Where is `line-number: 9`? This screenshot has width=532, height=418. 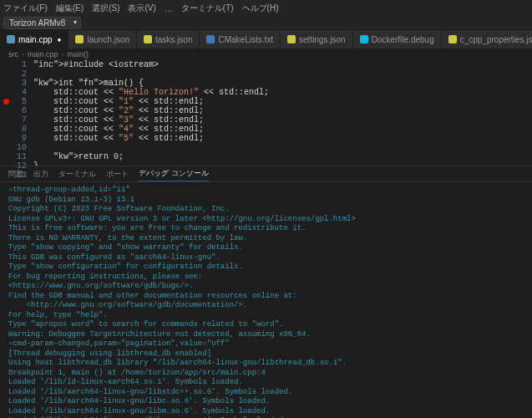 line-number: 9 is located at coordinates (13, 139).